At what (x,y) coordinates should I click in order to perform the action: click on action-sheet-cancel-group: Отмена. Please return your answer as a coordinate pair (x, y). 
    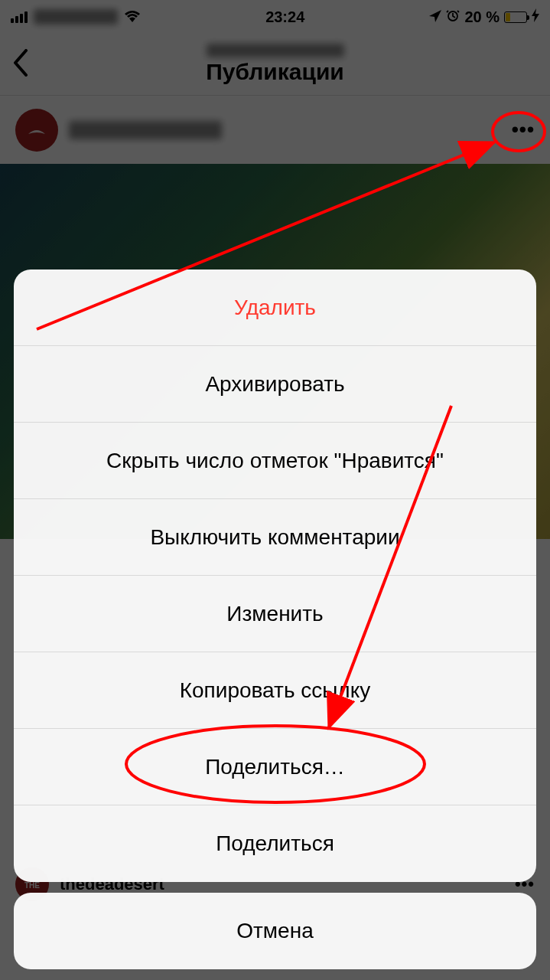
    Looking at the image, I should click on (275, 931).